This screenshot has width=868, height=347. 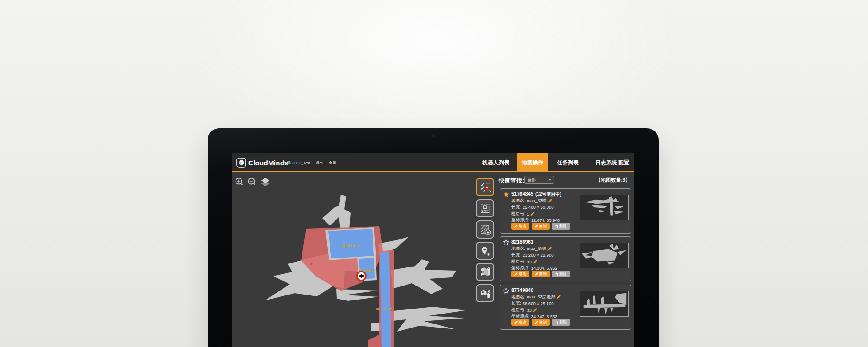 I want to click on map-name-value: map_33层走廊, so click(x=541, y=297).